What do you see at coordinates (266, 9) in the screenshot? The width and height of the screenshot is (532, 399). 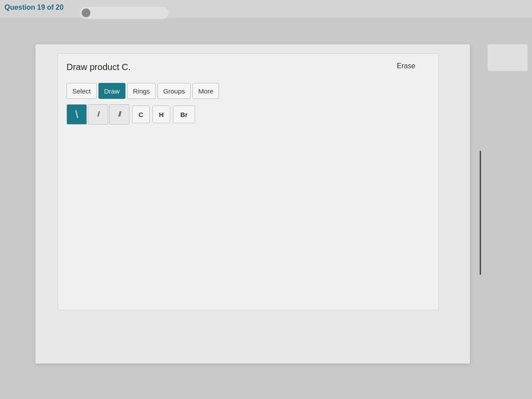 I see `top-bar: Question 19 of 20` at bounding box center [266, 9].